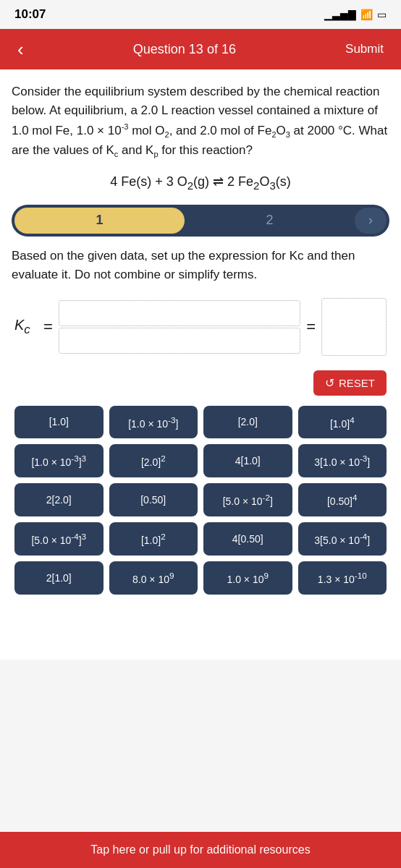  What do you see at coordinates (248, 539) in the screenshot?
I see `answer-btn-14: 4[0.50]` at bounding box center [248, 539].